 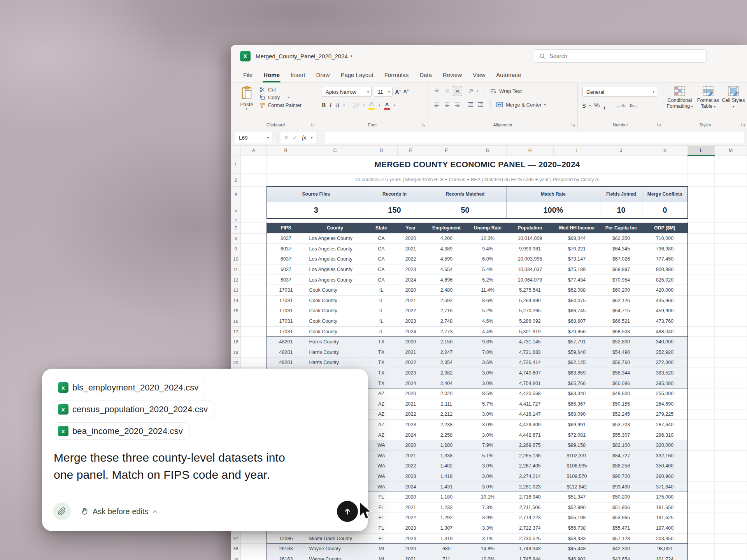 What do you see at coordinates (530, 249) in the screenshot?
I see `cell: 9,993,981` at bounding box center [530, 249].